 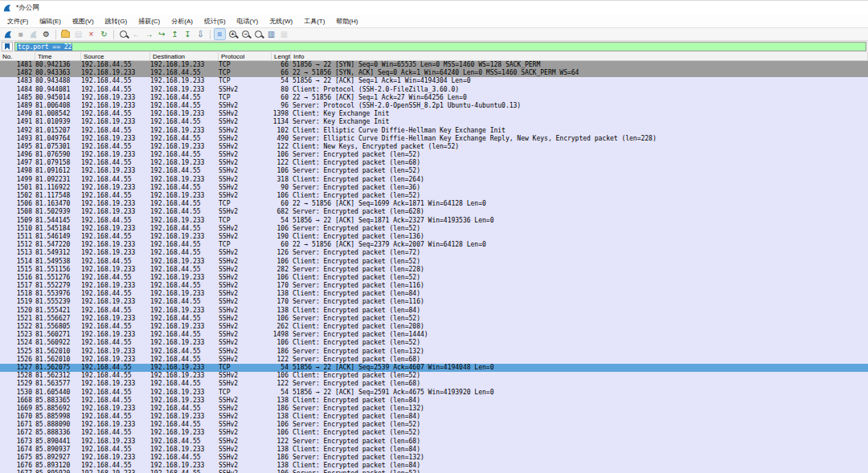 What do you see at coordinates (434, 90) in the screenshot?
I see `packet-row: 148480.944081192.168.44.55192.168.19.233…` at bounding box center [434, 90].